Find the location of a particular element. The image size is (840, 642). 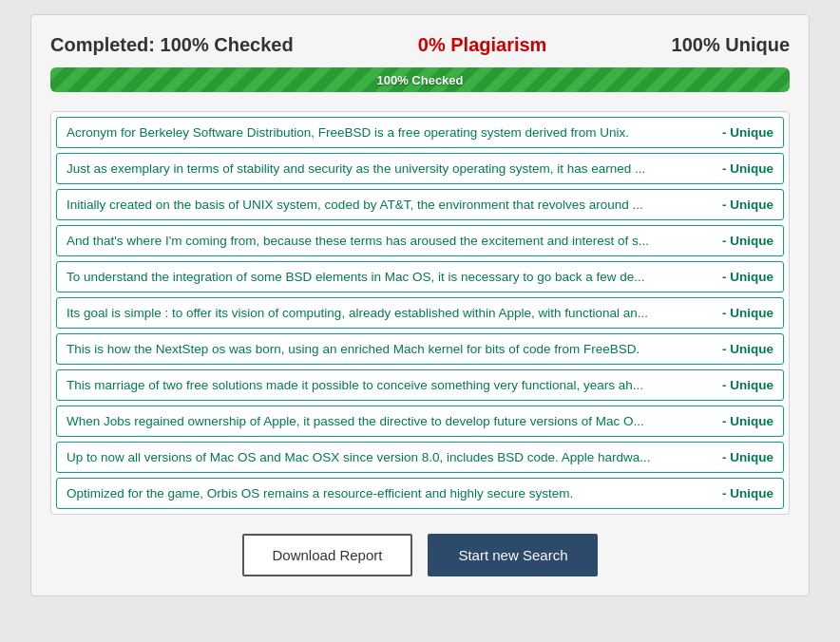

result-text: Just as exemplary in terms of stability … is located at coordinates (390, 169).